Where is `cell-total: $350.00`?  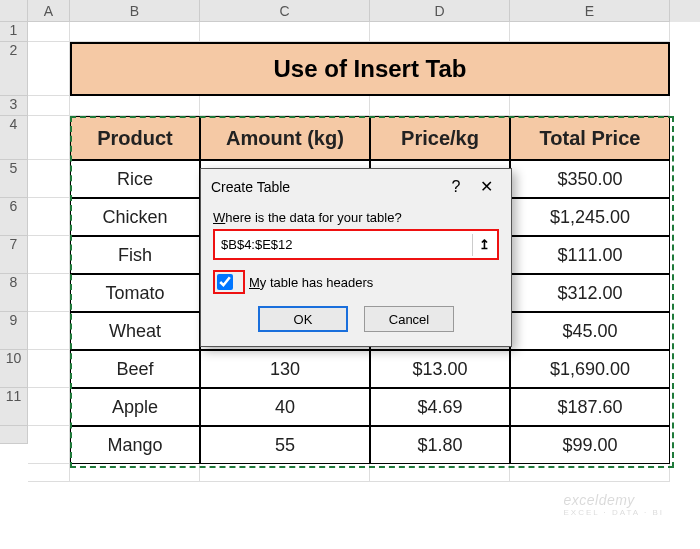
cell-total: $350.00 is located at coordinates (590, 179).